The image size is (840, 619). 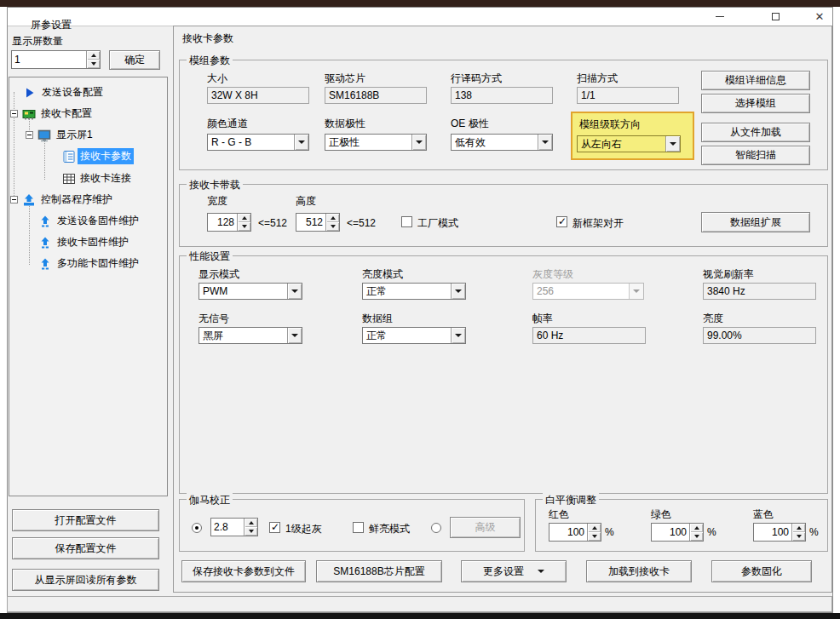 I want to click on tree-item-send-device-config: 发送设备配置, so click(x=89, y=92).